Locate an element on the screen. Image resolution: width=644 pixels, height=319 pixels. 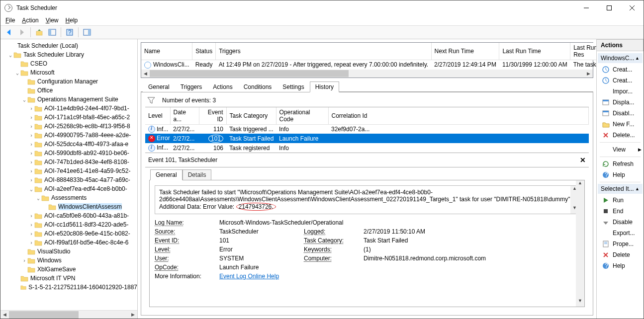
tree-windows: › Windows is located at coordinates (69, 260).